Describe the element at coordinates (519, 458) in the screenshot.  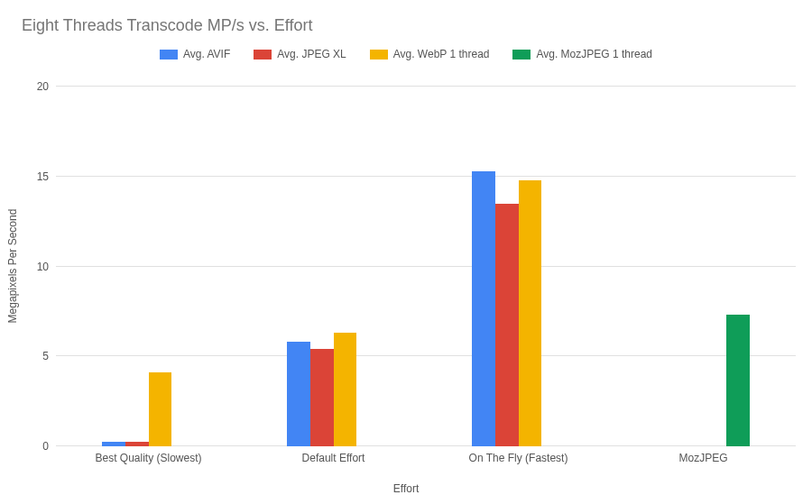
I see `x-tick: On The Fly (Fastest)` at that location.